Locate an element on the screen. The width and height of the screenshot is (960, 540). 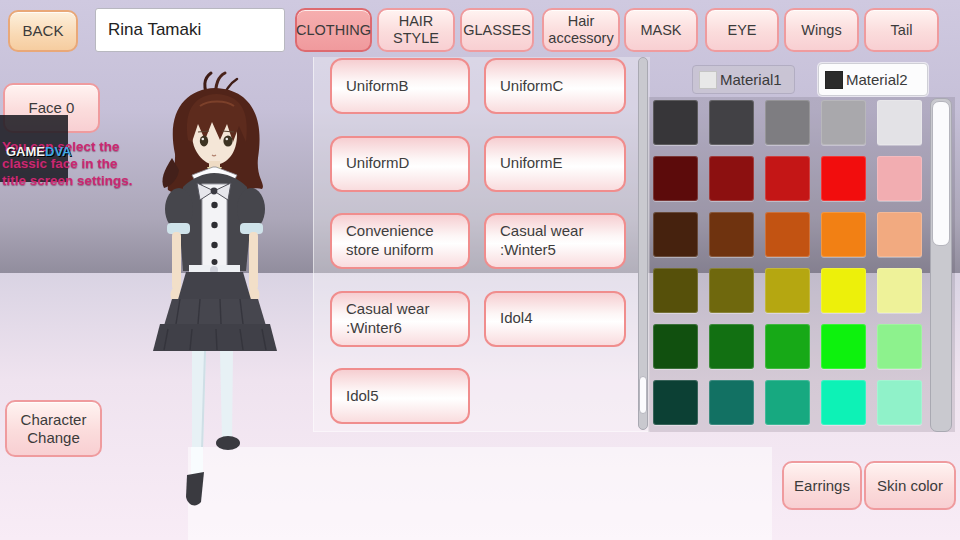
character-name-input is located at coordinates (190, 30).